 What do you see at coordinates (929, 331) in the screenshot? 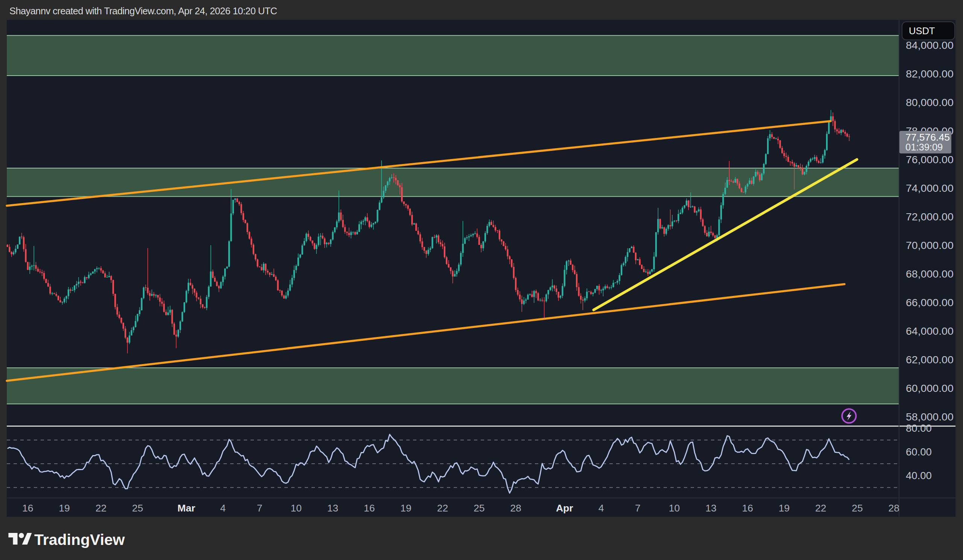
I see `svg-text: 64,000.00` at bounding box center [929, 331].